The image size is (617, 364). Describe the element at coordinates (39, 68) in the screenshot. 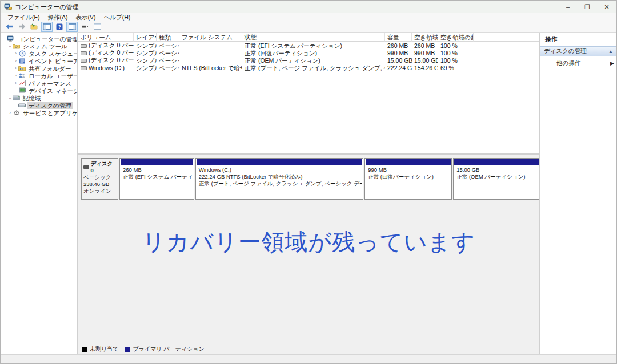

I see `tree-item-shared-folders: ›共有フォルダー` at that location.